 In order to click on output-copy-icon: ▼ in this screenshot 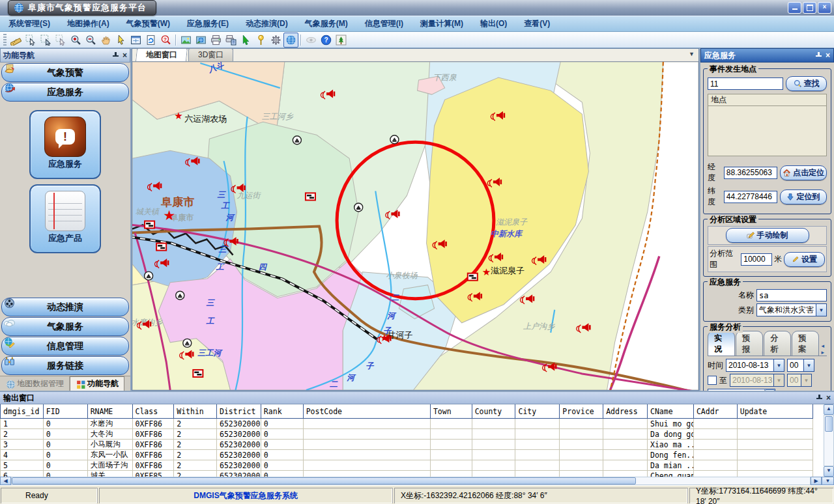, I will do `click(827, 481)`.